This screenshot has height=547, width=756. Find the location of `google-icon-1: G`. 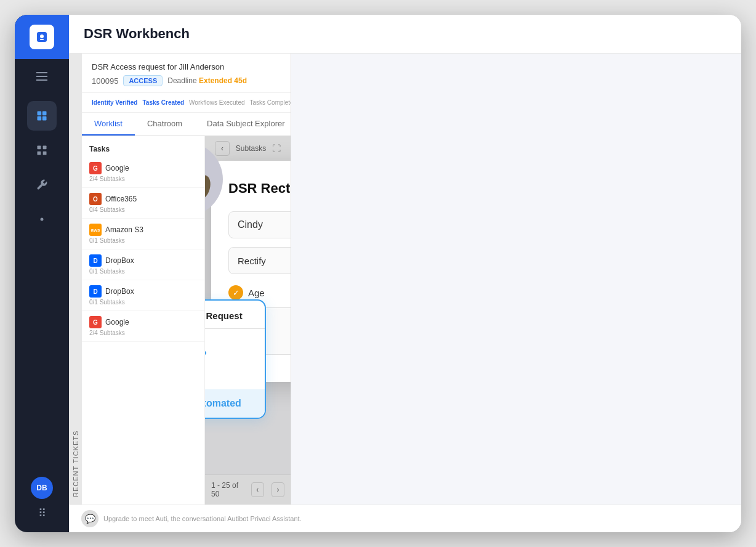

google-icon-1: G is located at coordinates (95, 168).